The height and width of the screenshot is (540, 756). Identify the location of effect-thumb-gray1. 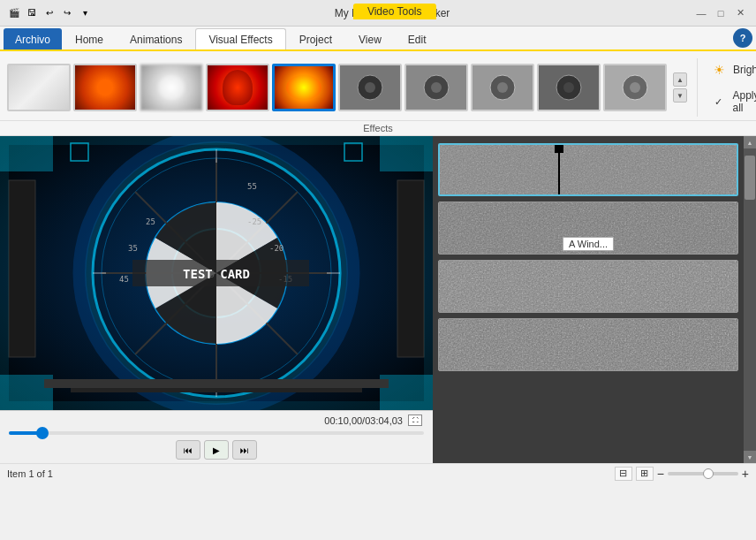
(370, 87).